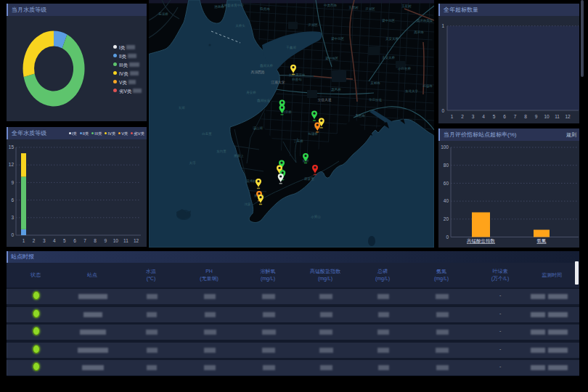  I want to click on svg-text: 高浪路高架, so click(425, 20).